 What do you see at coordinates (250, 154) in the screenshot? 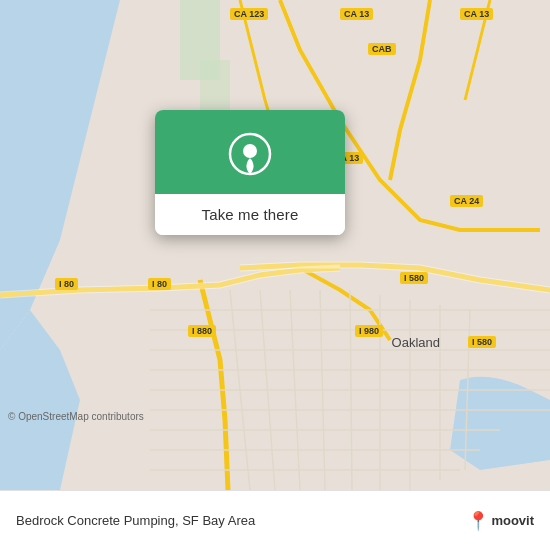
I see `location-pin-icon` at bounding box center [250, 154].